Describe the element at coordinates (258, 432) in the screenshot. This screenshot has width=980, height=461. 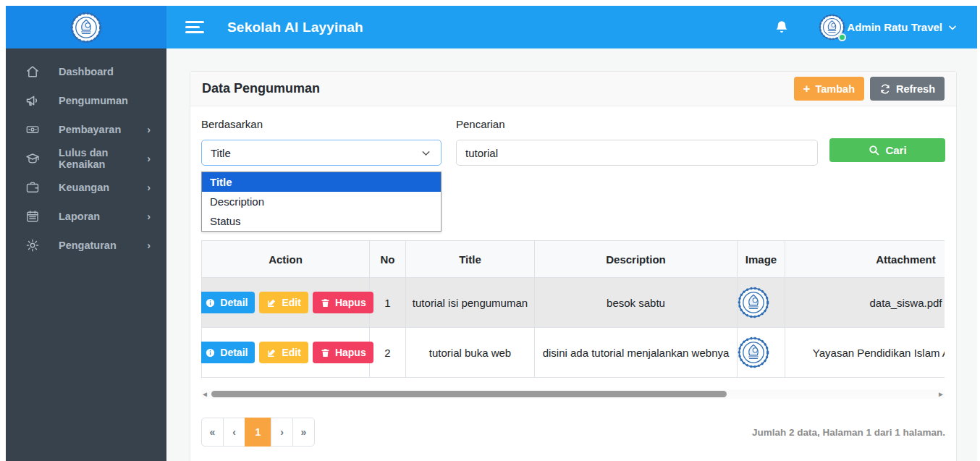
I see `pagination-page-1-button: 1` at that location.